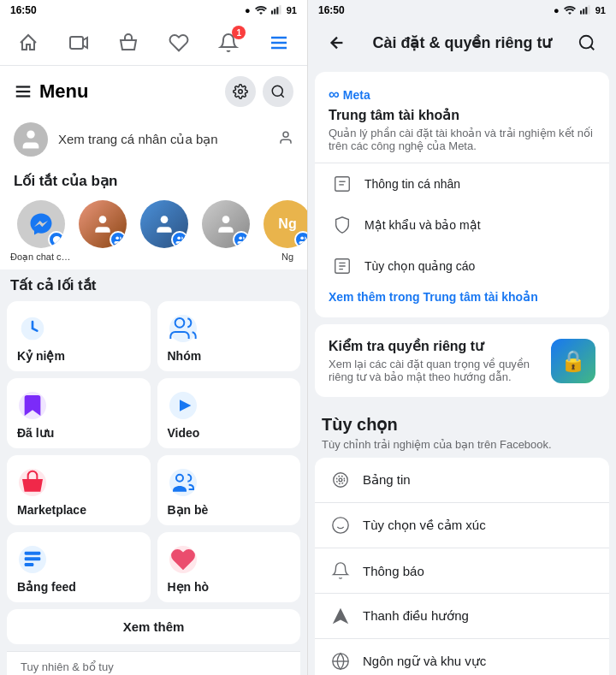  What do you see at coordinates (416, 616) in the screenshot?
I see `navigation-text: Thanh điều hướng` at bounding box center [416, 616].